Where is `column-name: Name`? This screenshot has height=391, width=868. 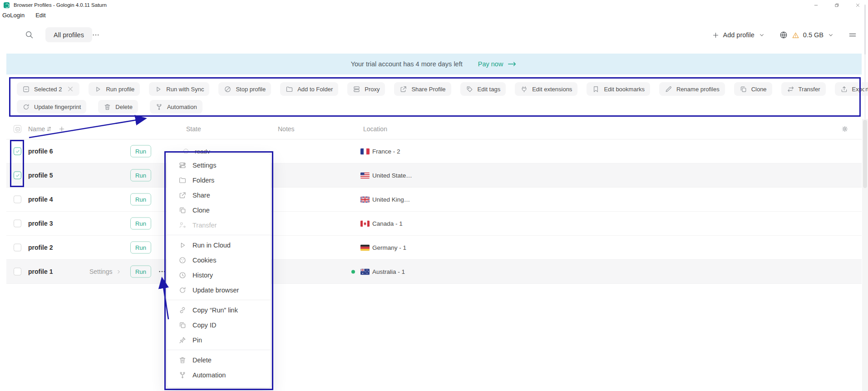 column-name: Name is located at coordinates (36, 129).